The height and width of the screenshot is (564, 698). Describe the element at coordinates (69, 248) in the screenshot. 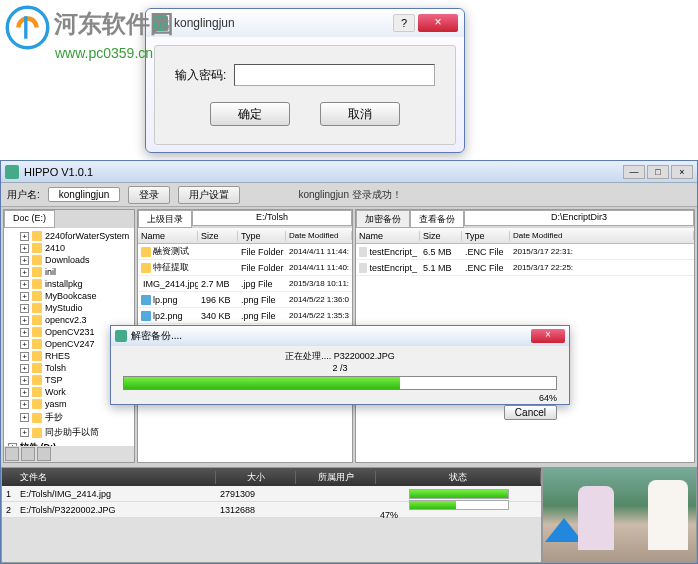

I see `tree-node: +2410` at that location.